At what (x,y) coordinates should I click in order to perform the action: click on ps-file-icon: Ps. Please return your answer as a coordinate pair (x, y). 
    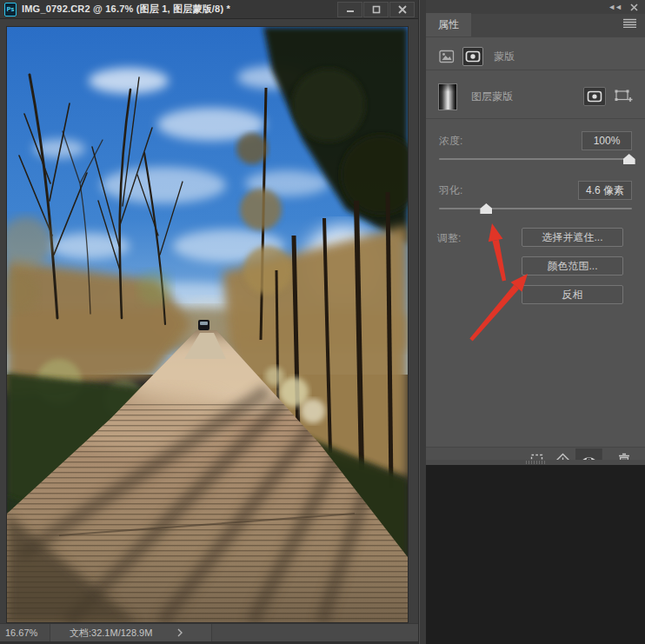
    Looking at the image, I should click on (10, 10).